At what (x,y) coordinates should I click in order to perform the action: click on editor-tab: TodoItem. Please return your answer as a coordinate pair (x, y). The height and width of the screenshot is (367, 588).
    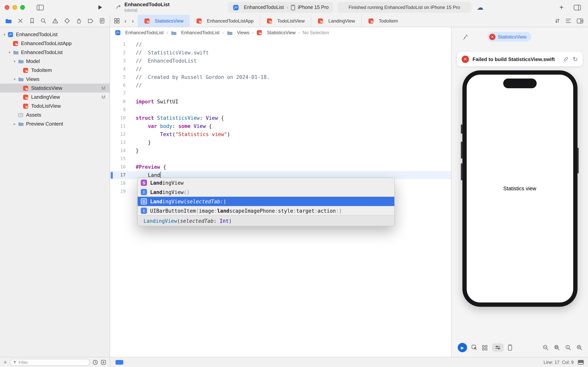
    Looking at the image, I should click on (383, 21).